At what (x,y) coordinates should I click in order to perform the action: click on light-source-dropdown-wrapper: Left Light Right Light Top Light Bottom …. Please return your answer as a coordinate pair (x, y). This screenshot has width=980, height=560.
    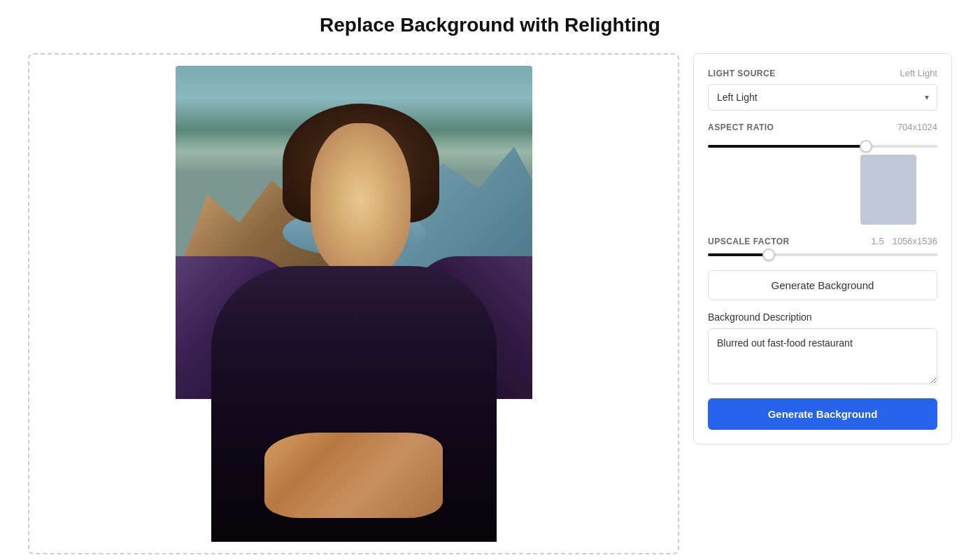
    Looking at the image, I should click on (823, 97).